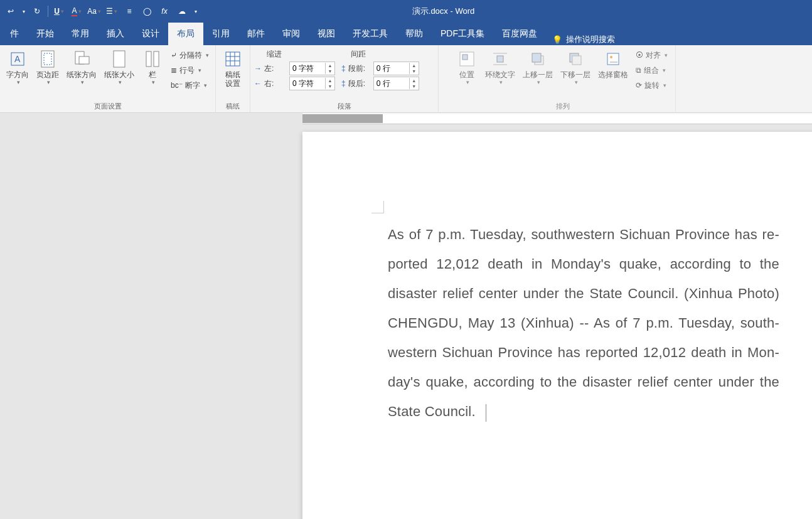  What do you see at coordinates (370, 34) in the screenshot?
I see `tab-developer: 开发工具` at bounding box center [370, 34].